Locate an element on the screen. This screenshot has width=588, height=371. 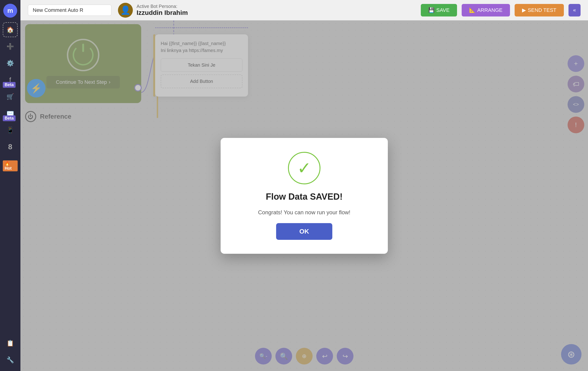
eight-icon: 8 is located at coordinates (10, 147).